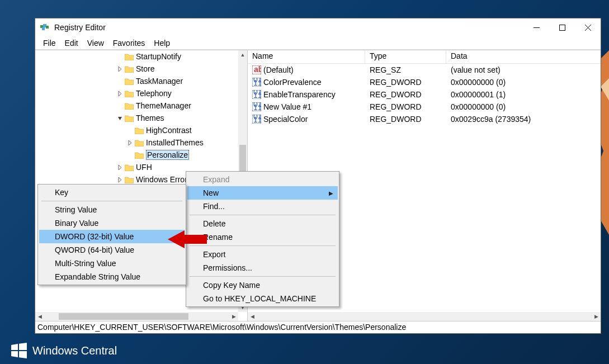  What do you see at coordinates (96, 43) in the screenshot?
I see `menu-view: View` at bounding box center [96, 43].